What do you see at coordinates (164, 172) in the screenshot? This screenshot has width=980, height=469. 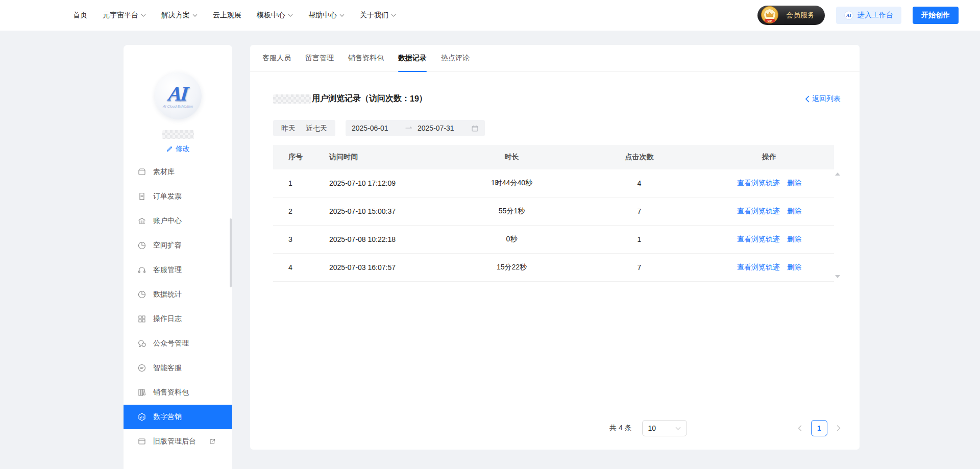 I see `sidebar-item-label: 素材库` at bounding box center [164, 172].